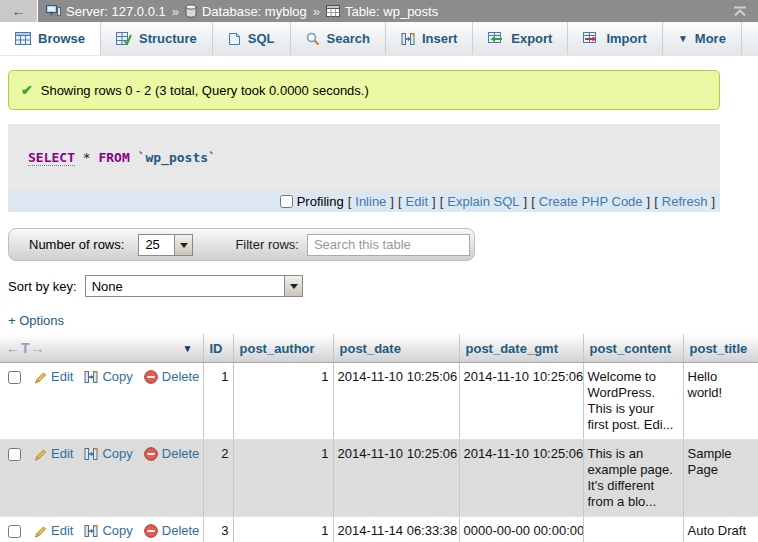  Describe the element at coordinates (286, 202) in the screenshot. I see `profiling-checkbox` at that location.